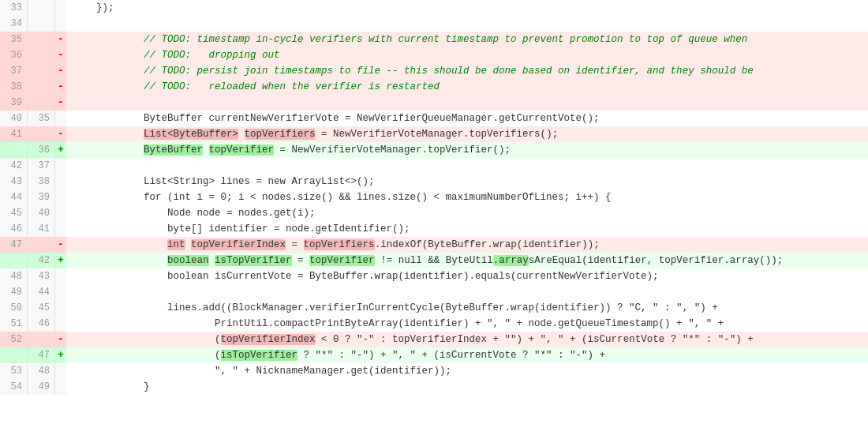 This screenshot has width=868, height=424. Describe the element at coordinates (41, 371) in the screenshot. I see `line-number-new: 48` at that location.